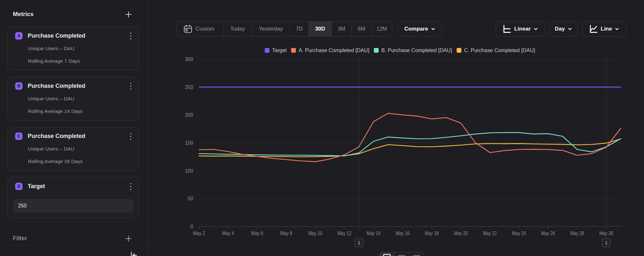 The height and width of the screenshot is (256, 644). What do you see at coordinates (199, 233) in the screenshot?
I see `svg-text: May 2` at bounding box center [199, 233].